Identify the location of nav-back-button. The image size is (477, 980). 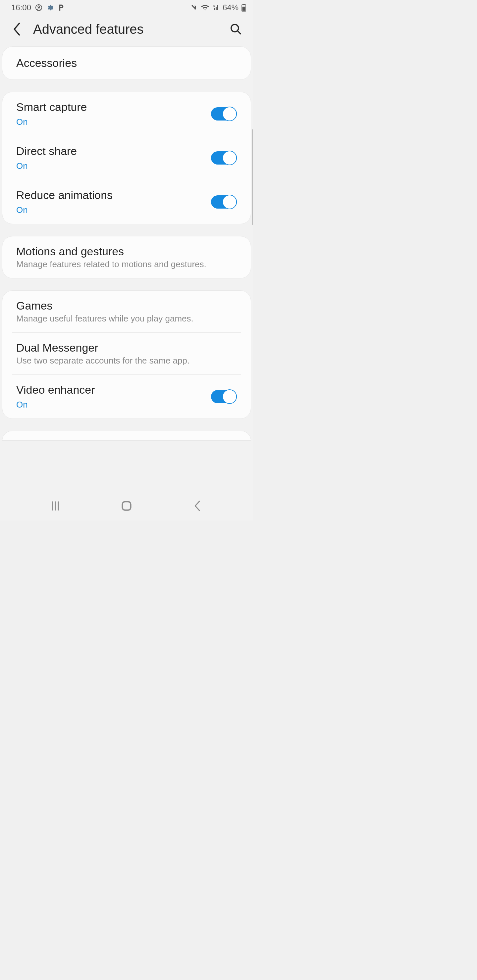
(198, 506).